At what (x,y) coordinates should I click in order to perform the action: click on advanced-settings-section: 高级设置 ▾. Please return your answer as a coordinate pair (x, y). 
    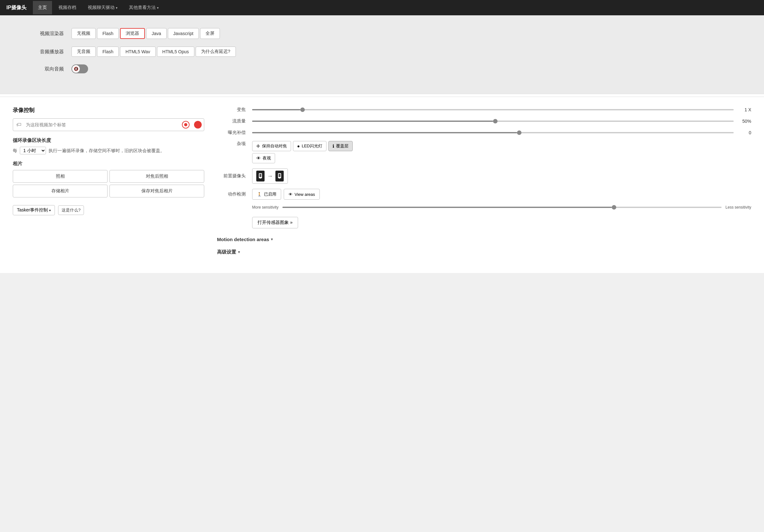
    Looking at the image, I should click on (484, 252).